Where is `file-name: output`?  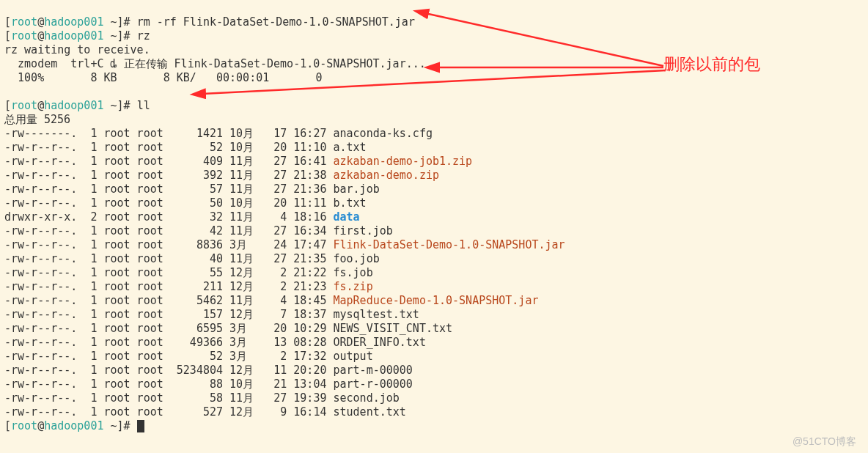
file-name: output is located at coordinates (353, 356).